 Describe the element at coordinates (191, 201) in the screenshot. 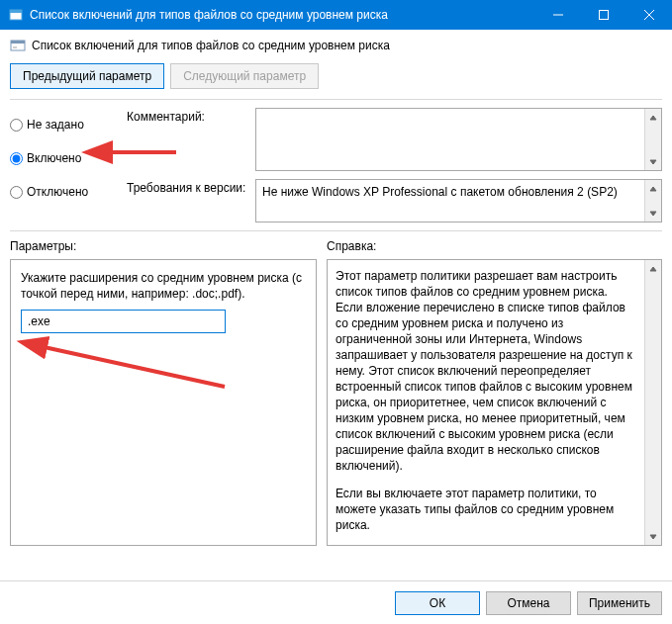

I see `supported-label: Требования к версии:` at that location.